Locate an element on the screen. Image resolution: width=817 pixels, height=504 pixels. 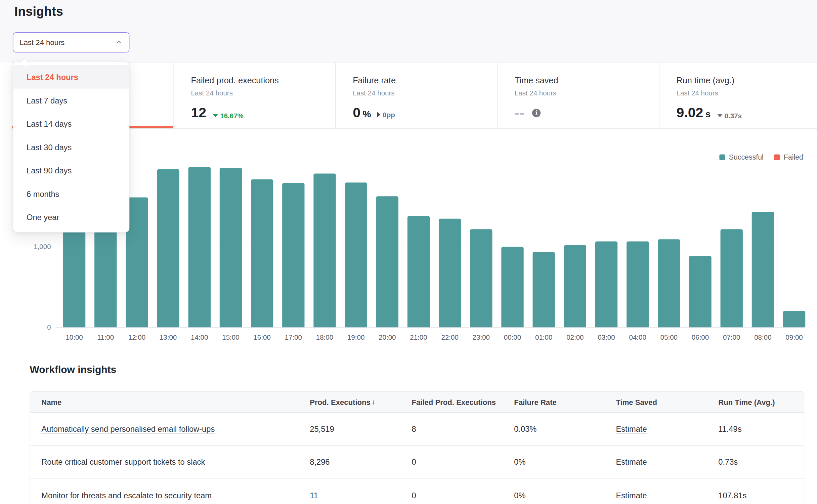
x-axis-label: 22:00 is located at coordinates (450, 337).